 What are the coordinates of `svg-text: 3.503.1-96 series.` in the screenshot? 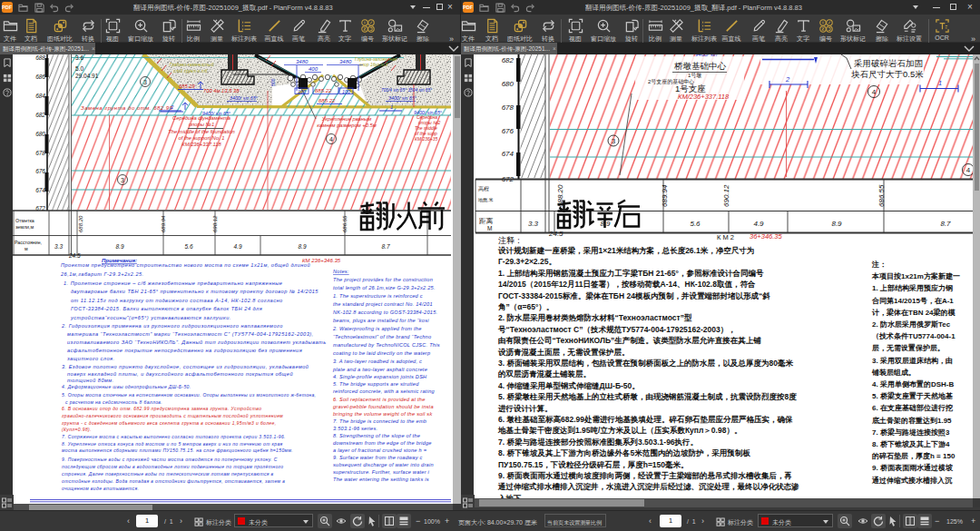 It's located at (356, 428).